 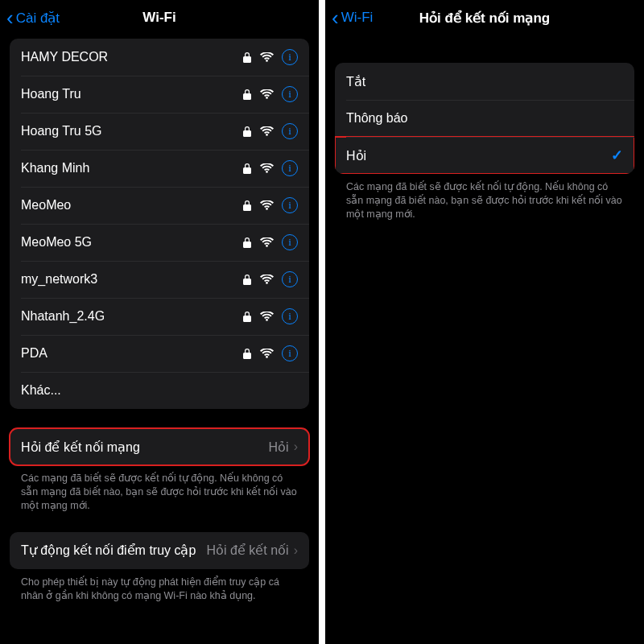 What do you see at coordinates (159, 551) in the screenshot?
I see `auto-hotspot-row: Tự động kết nối điểm truy cập Hỏi để kết…` at bounding box center [159, 551].